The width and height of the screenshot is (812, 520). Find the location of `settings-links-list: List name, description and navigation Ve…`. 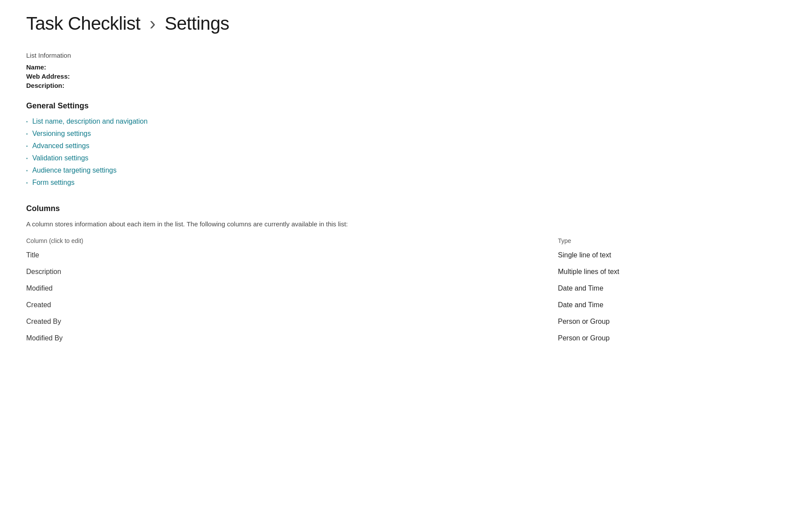

settings-links-list: List name, description and navigation Ve… is located at coordinates (406, 152).